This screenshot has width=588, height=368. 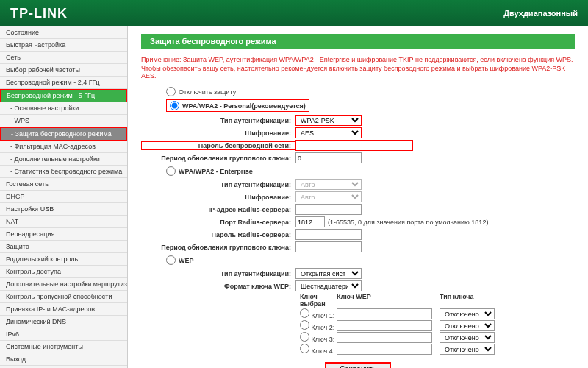 I want to click on lbl-cipher2: Шифрование:, so click(x=218, y=197).